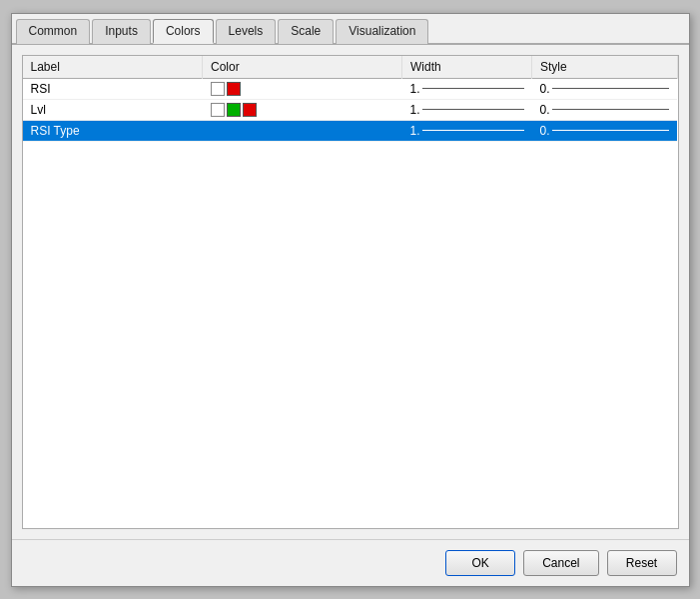  Describe the element at coordinates (350, 30) in the screenshot. I see `tab-bar: Common Inputs Colors Levels Scale Visual…` at that location.